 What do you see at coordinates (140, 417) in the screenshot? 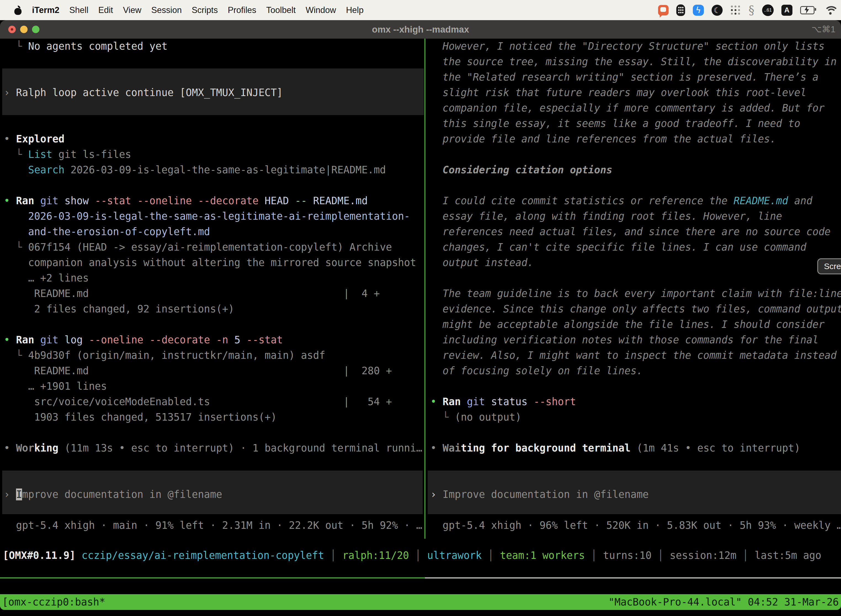
I see `text-segment: 1903 files changed, 513517 insertions(+)` at bounding box center [140, 417].